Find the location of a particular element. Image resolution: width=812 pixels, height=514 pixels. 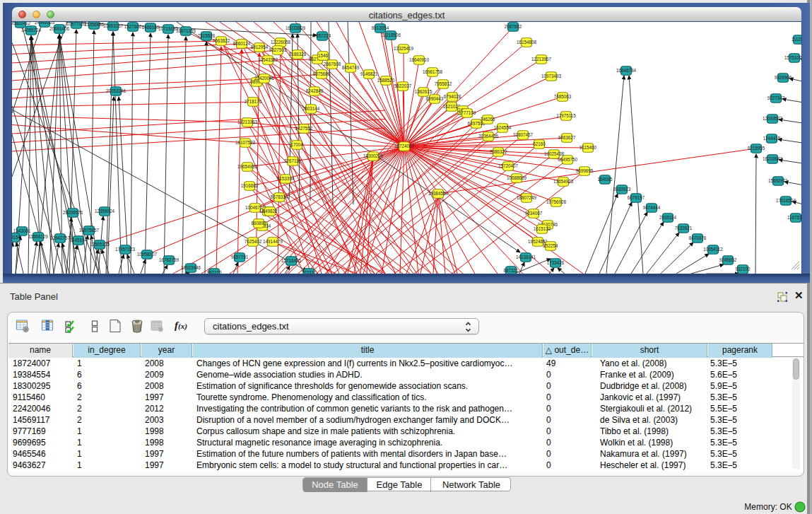

svg-text: 1588520 is located at coordinates (386, 81).